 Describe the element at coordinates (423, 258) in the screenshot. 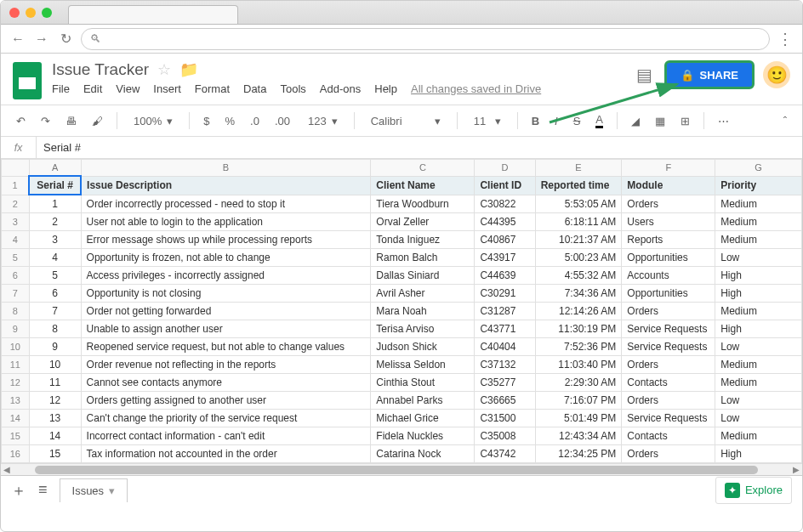

I see `cell: Ramon Balch` at that location.